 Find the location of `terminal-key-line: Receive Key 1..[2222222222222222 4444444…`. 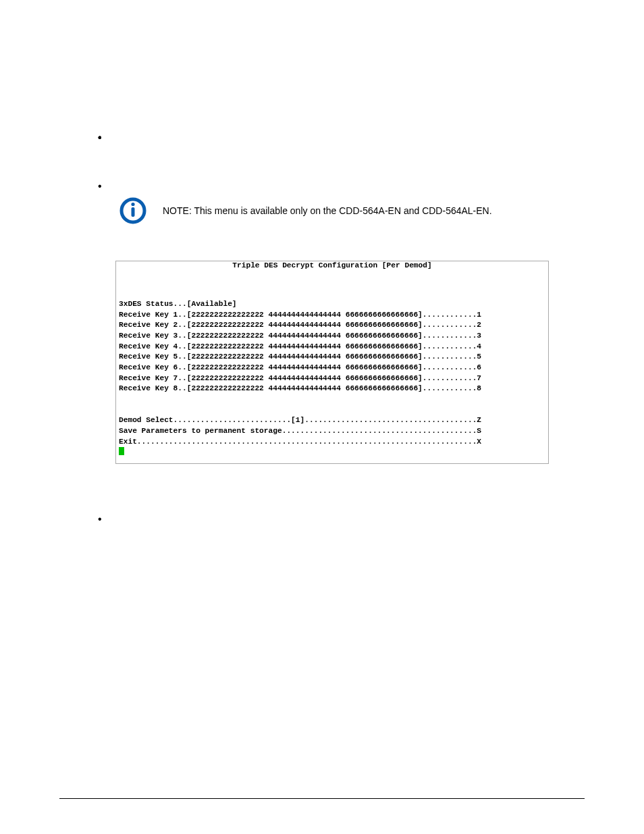

terminal-key-line: Receive Key 1..[2222222222222222 4444444… is located at coordinates (300, 315).